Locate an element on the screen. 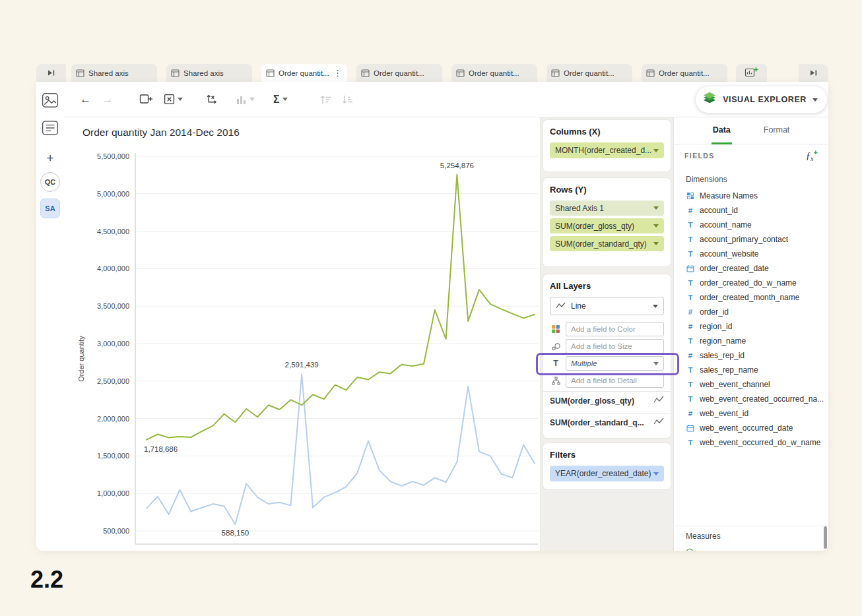  visual-explorer-button: VISUAL EXPLORER is located at coordinates (762, 100).